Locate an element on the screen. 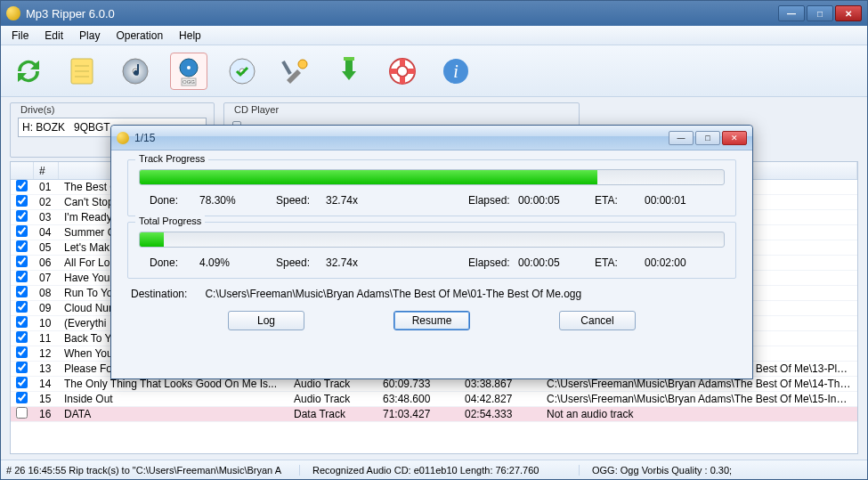  menu-operation: Operation is located at coordinates (139, 36).